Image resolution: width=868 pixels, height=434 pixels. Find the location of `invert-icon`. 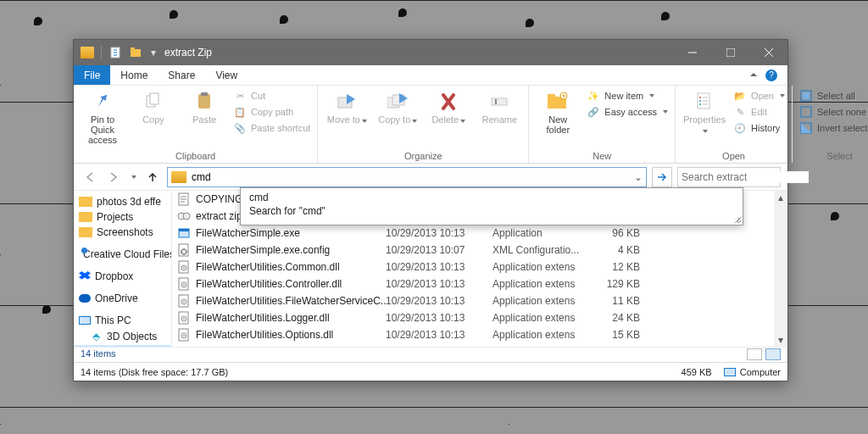

invert-icon is located at coordinates (806, 128).